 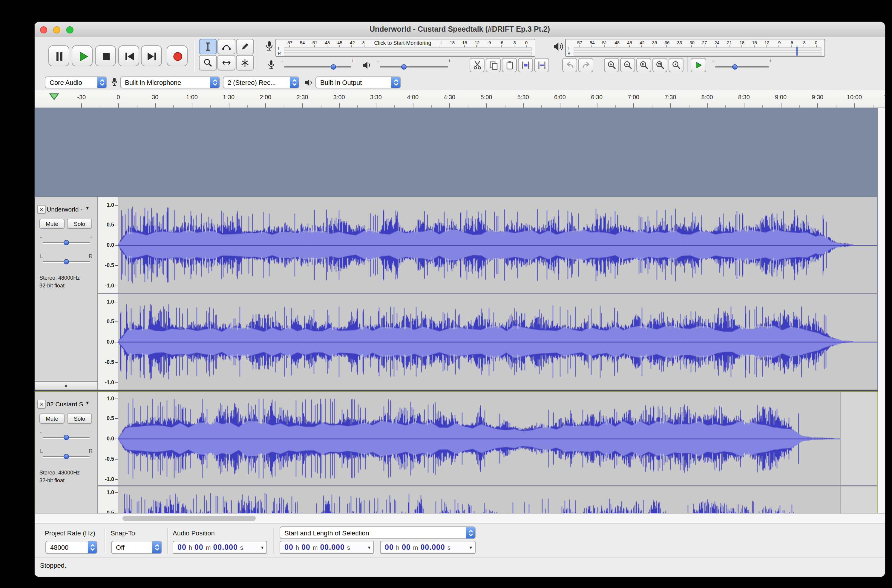 I want to click on play-button, so click(x=82, y=56).